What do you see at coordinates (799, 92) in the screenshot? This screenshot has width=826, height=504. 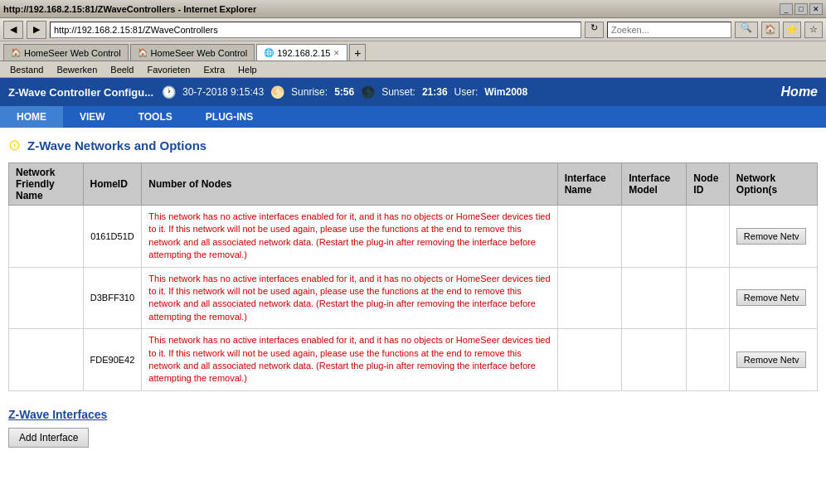 I see `app-logo: Home` at bounding box center [799, 92].